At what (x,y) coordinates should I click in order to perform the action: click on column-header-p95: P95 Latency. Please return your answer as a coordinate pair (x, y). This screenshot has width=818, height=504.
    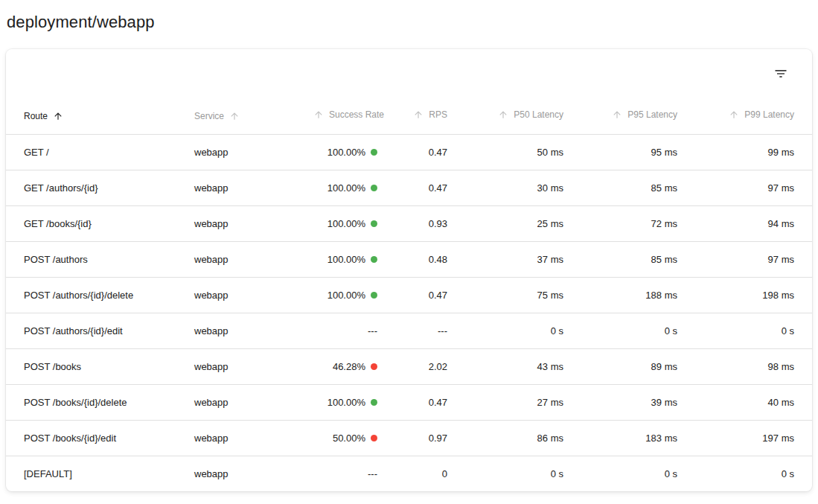
    Looking at the image, I should click on (633, 116).